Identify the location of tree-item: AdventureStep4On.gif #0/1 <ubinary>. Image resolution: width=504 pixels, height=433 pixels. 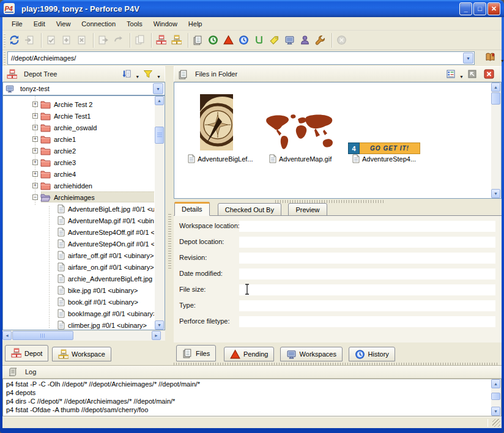
(79, 243).